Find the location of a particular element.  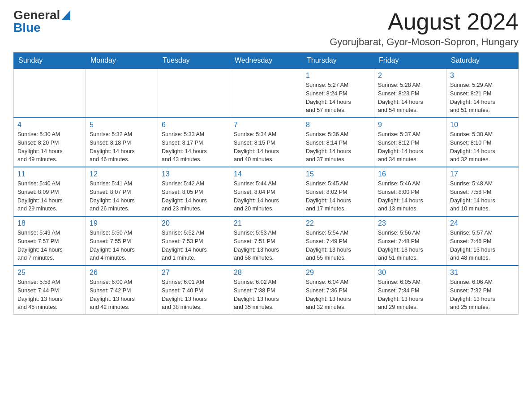

day-number: 22 is located at coordinates (338, 223).